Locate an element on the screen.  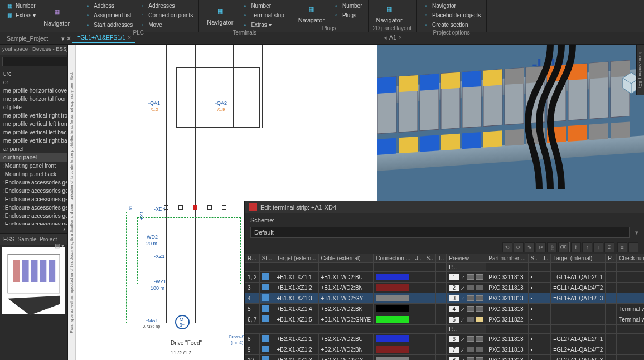
ribbon-start-addresses: ▫Start addresses is located at coordinates (108, 25).